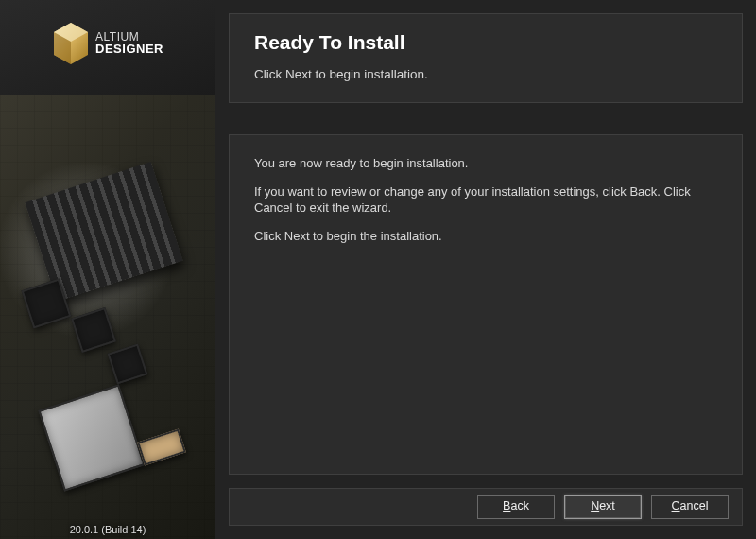  I want to click on body-paragraph: You are now ready to begin installation., so click(486, 164).